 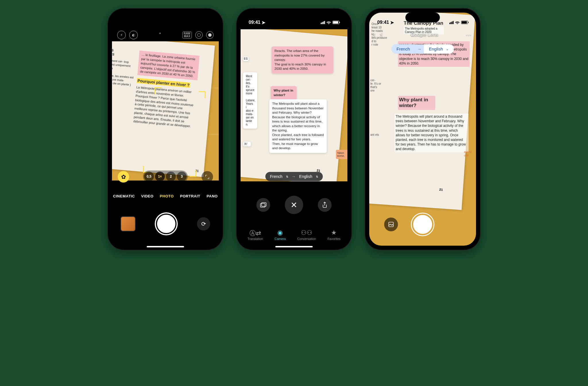 What do you see at coordinates (165, 107) in the screenshot?
I see `col2-body: La Métropole plantera environ un millier…` at bounding box center [165, 107].